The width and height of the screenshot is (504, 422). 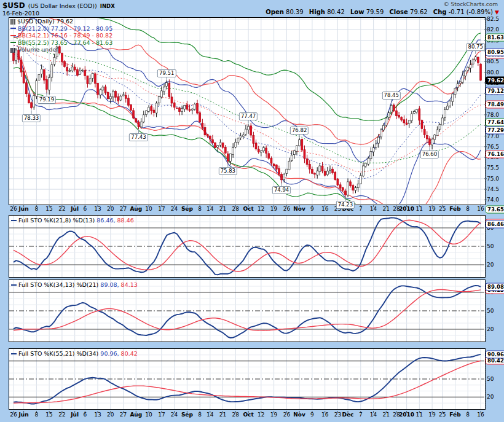 I want to click on price-annotation: 76.60, so click(x=430, y=155).